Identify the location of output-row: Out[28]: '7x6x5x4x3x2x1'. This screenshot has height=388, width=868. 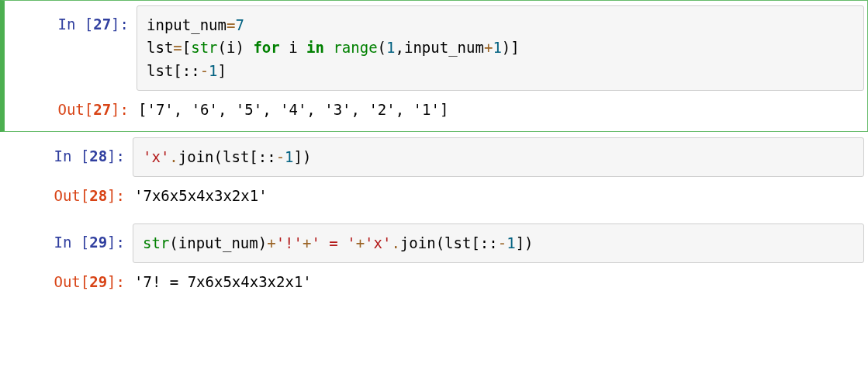
(434, 194).